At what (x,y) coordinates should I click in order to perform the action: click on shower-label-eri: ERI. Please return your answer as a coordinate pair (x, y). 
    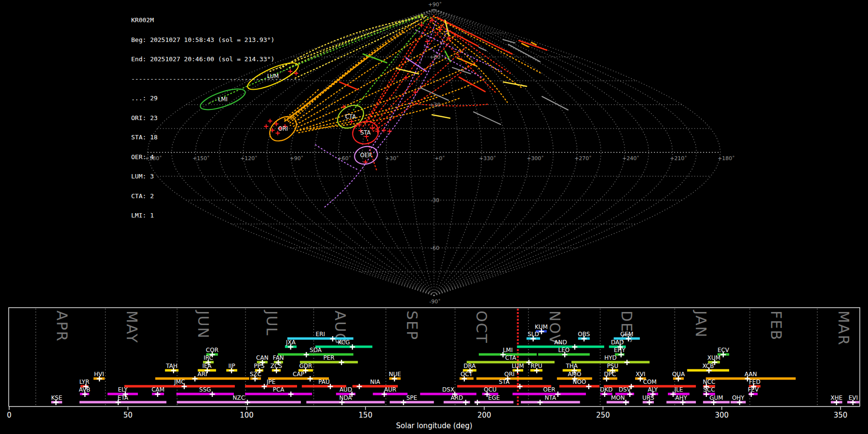
    Looking at the image, I should click on (320, 334).